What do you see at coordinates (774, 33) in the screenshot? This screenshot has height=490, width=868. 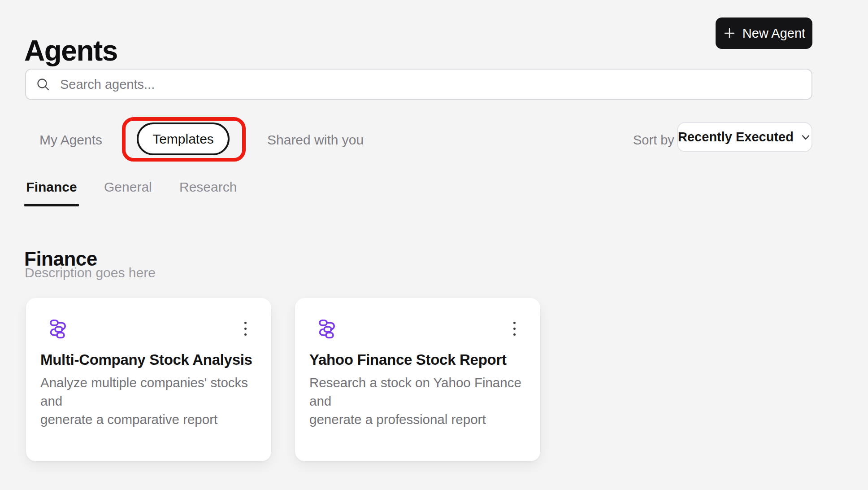 I see `new-agent-button-label: New Agent` at bounding box center [774, 33].